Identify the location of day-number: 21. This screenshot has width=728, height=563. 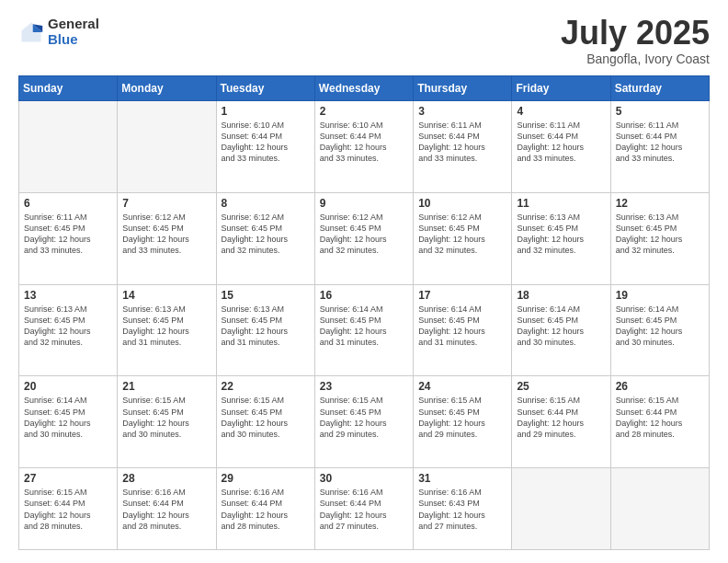
(166, 386).